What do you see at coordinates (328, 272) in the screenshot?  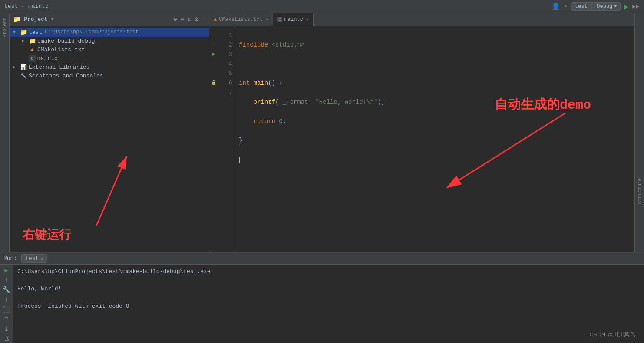 I see `console-line-1: C:\Users\hp\CLionProjects\test\cmake-bui…` at bounding box center [328, 272].